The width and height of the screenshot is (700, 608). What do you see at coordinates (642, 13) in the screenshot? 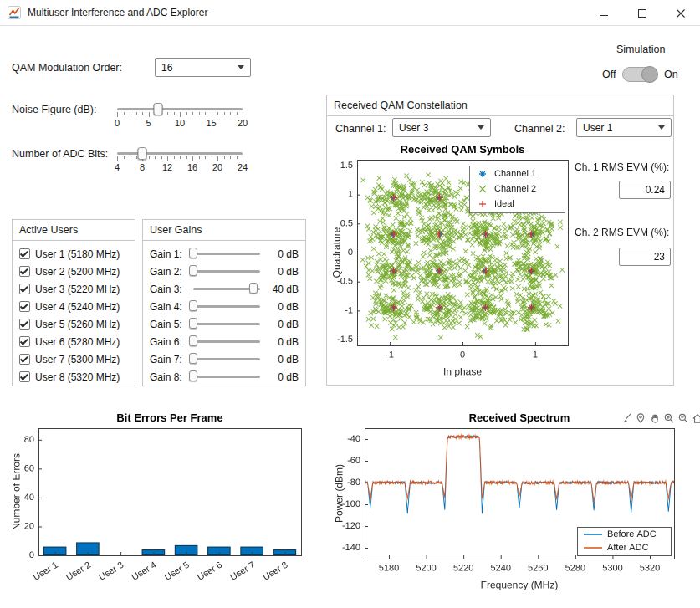
I see `maximize-button` at bounding box center [642, 13].